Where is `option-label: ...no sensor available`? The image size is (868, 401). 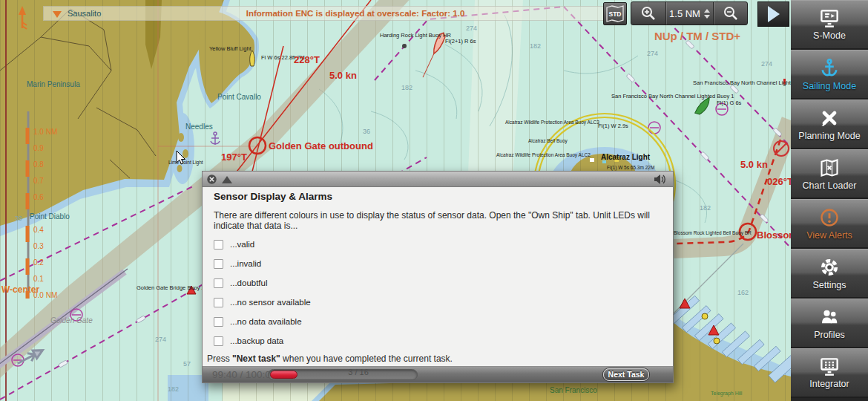 option-label: ...no sensor available is located at coordinates (270, 302).